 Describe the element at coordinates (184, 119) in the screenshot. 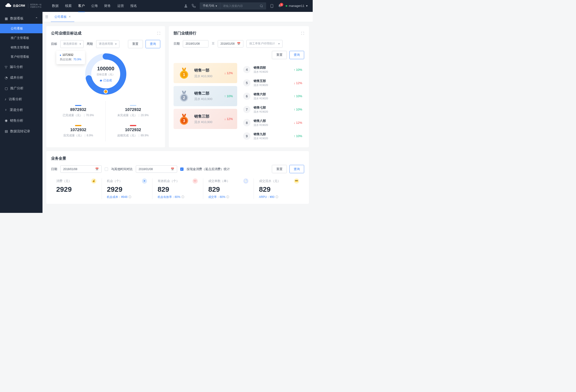

I see `medal-icon: 3` at that location.